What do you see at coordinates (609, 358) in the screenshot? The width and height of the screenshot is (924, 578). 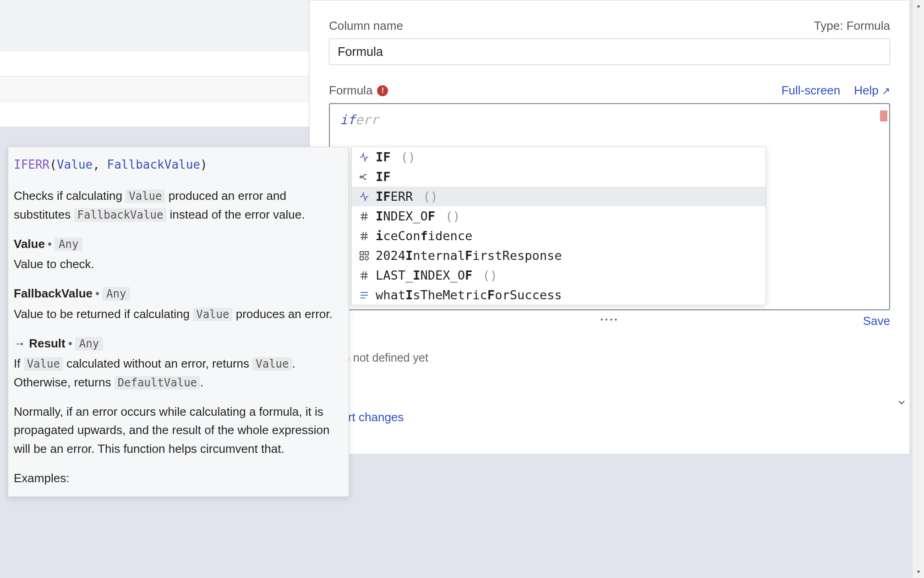 I see `variables-text: bles not defined yet` at bounding box center [609, 358].